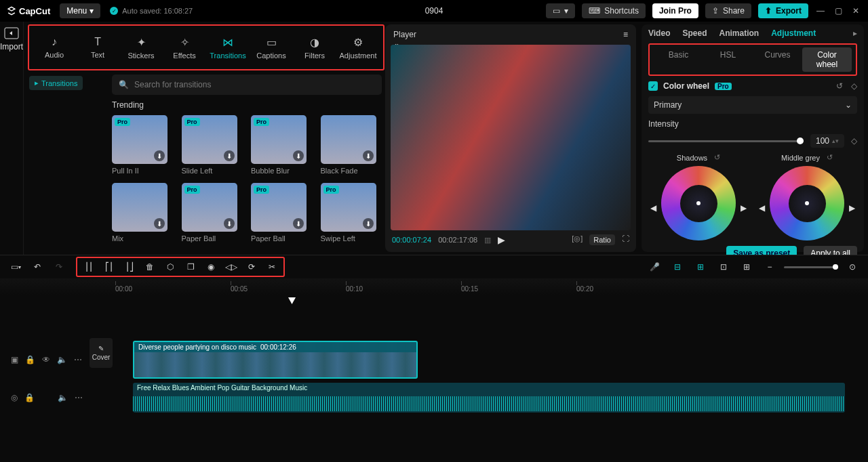 This screenshot has width=868, height=462. I want to click on menu-button: Menu ▾, so click(80, 11).